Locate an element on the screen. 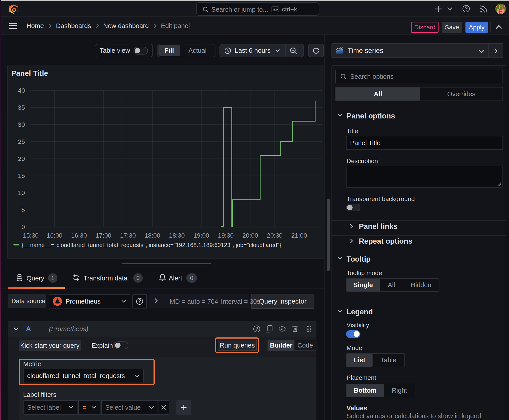 The image size is (509, 420). svg-text: 30 is located at coordinates (21, 125).